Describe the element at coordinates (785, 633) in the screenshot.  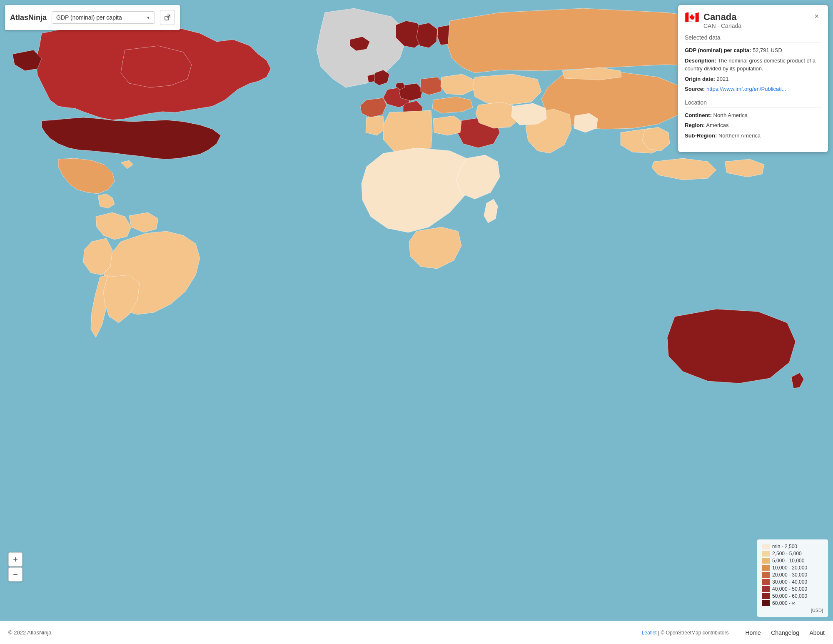
I see `footer-nav-changelog: Changelog` at that location.